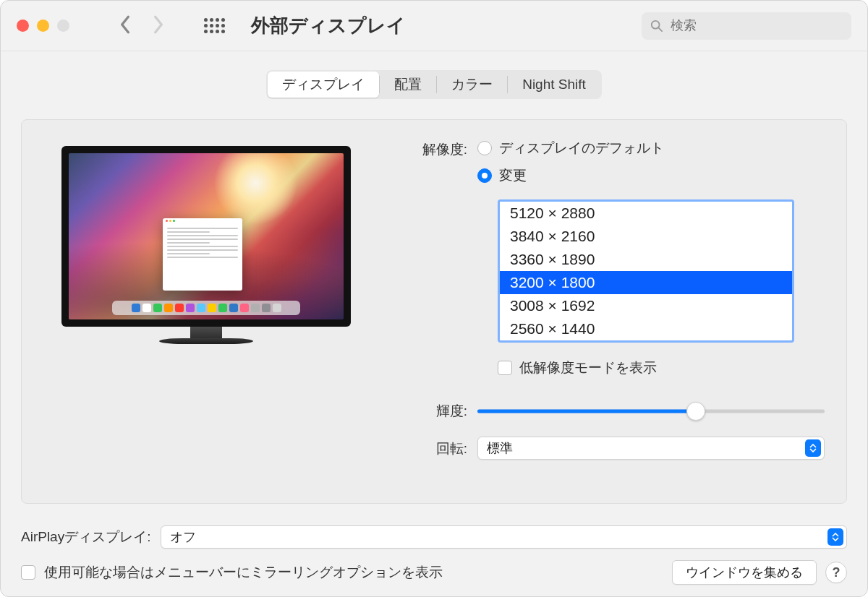 This screenshot has height=597, width=868. I want to click on monitor-illustration, so click(206, 245).